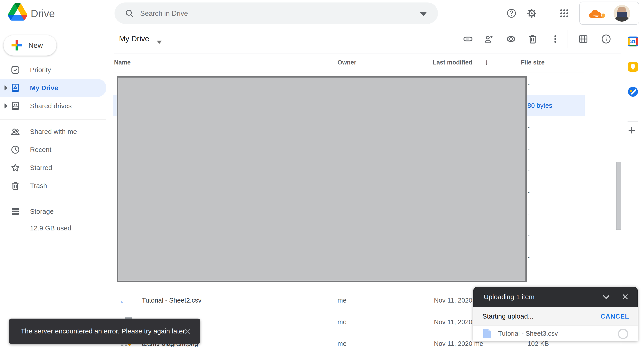  I want to click on settings-gear-icon, so click(532, 13).